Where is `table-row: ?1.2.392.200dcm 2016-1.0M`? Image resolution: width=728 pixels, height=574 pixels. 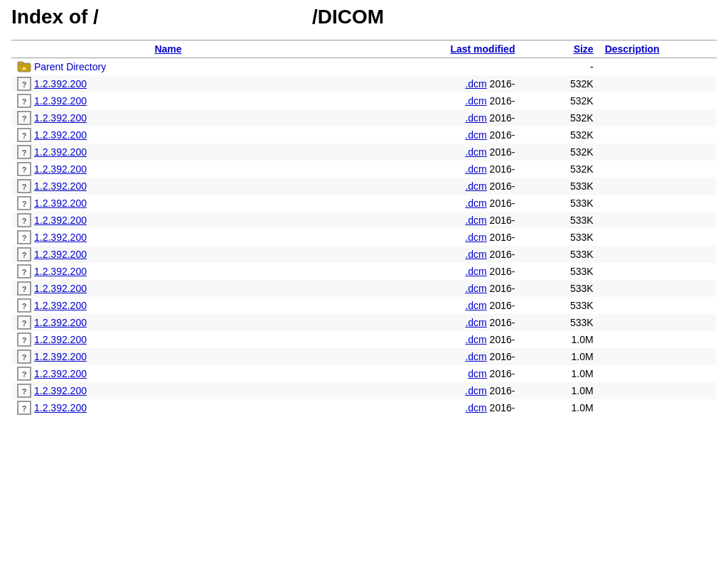
table-row: ?1.2.392.200dcm 2016-1.0M is located at coordinates (364, 374).